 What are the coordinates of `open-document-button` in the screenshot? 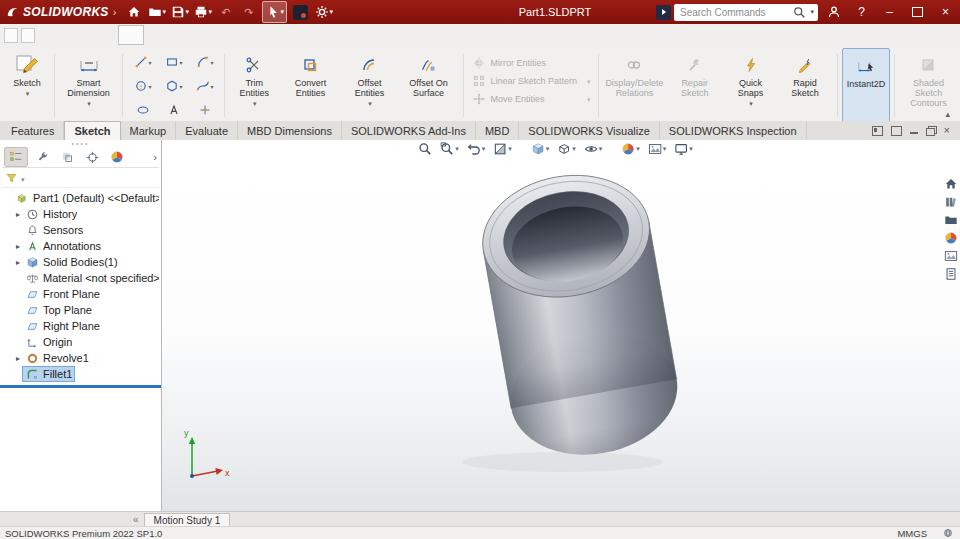 It's located at (156, 12).